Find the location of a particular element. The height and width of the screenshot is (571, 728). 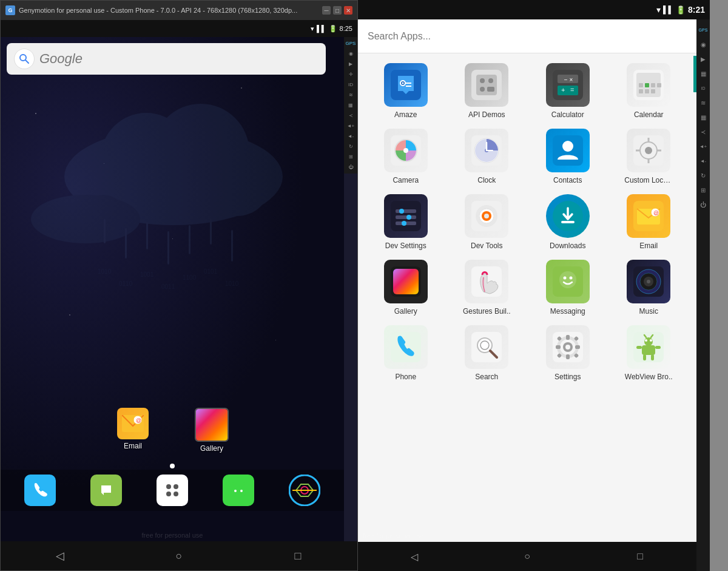

right-sidebar: GPS ◉ ▶ ▦ ID ≋ ▦ ≺ ◄+ ◄- ↻ ⊞ ⏻ is located at coordinates (703, 117).